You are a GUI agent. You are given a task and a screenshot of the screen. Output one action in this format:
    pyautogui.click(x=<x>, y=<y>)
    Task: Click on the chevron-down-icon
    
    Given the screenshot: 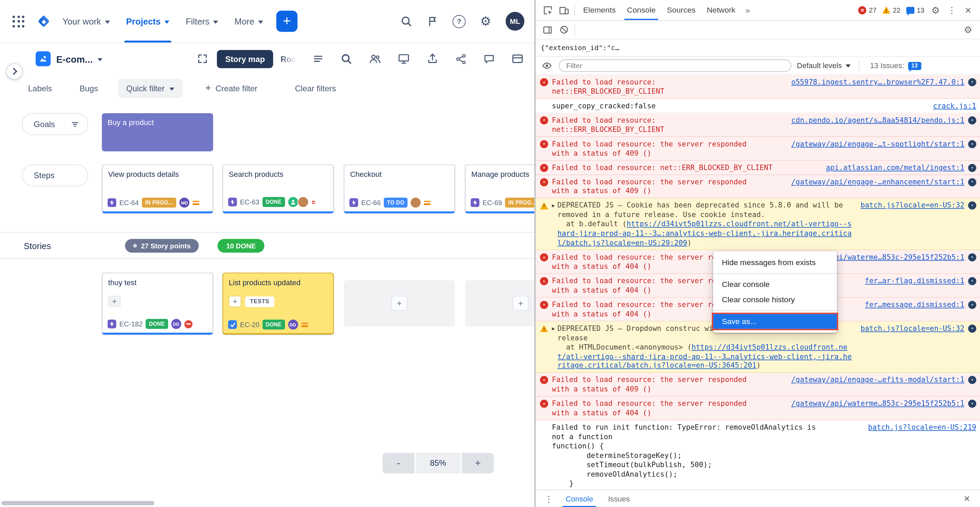 What is the action you would take?
    pyautogui.click(x=100, y=59)
    